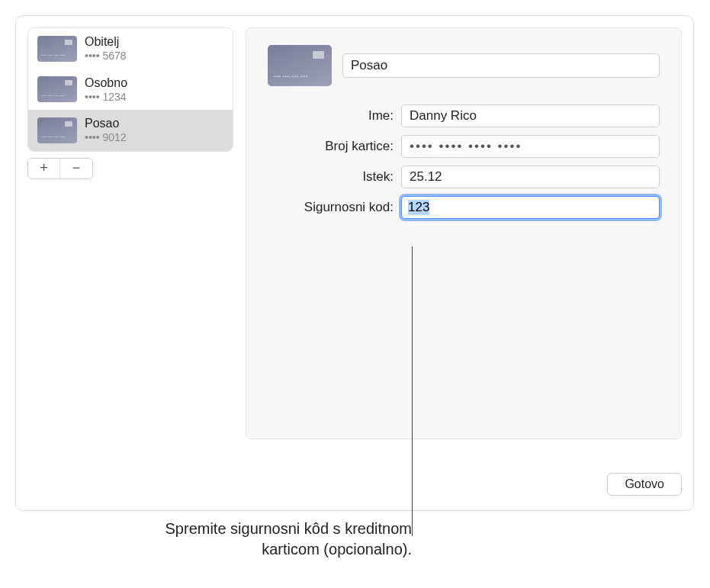 This screenshot has width=710, height=588. I want to click on callout-leader-line, so click(412, 391).